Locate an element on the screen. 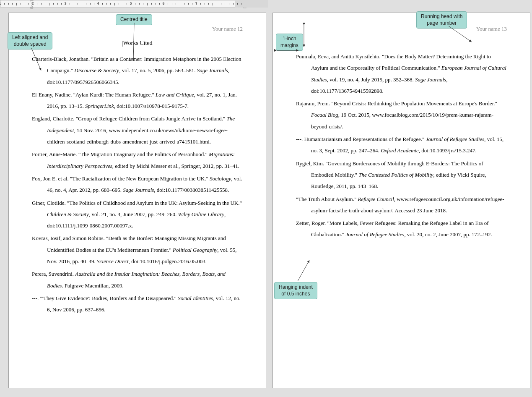 The width and height of the screenshot is (532, 397). running-head-left: Your name 12 is located at coordinates (138, 29).